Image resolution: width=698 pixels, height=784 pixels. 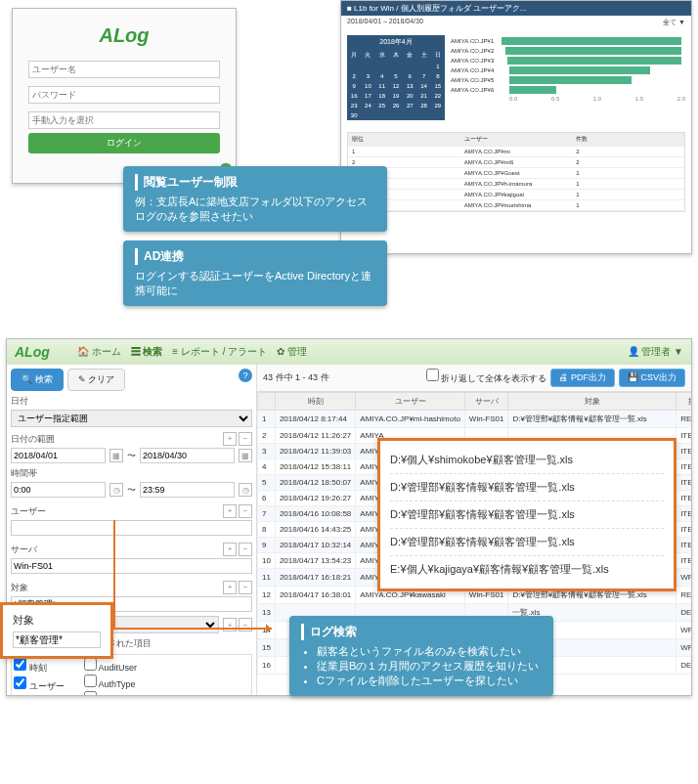 I want to click on date-minus: −, so click(x=245, y=439).